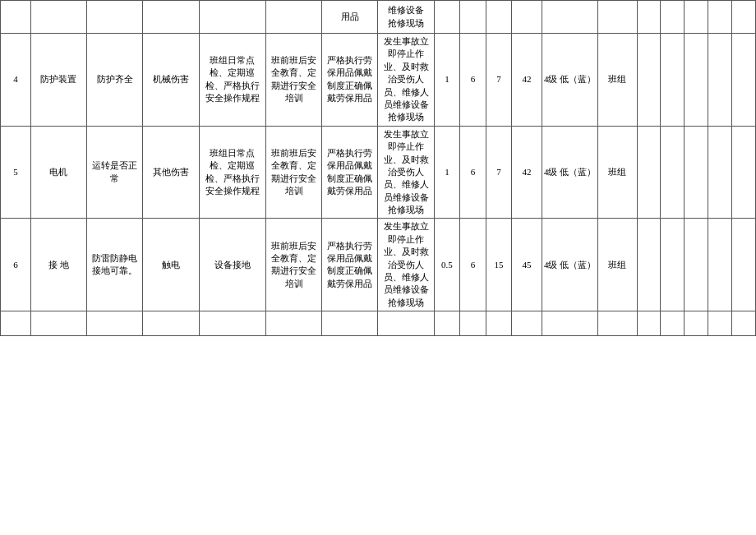 This screenshot has height=535, width=756. What do you see at coordinates (171, 81) in the screenshot?
I see `cell-hazard: 机械伤害` at bounding box center [171, 81].